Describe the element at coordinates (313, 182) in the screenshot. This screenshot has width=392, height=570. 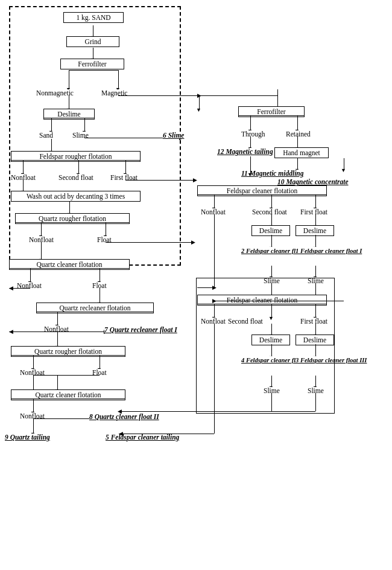
I see `magnetic-concentrate-label: 10 Magnetic concentrate` at that location.